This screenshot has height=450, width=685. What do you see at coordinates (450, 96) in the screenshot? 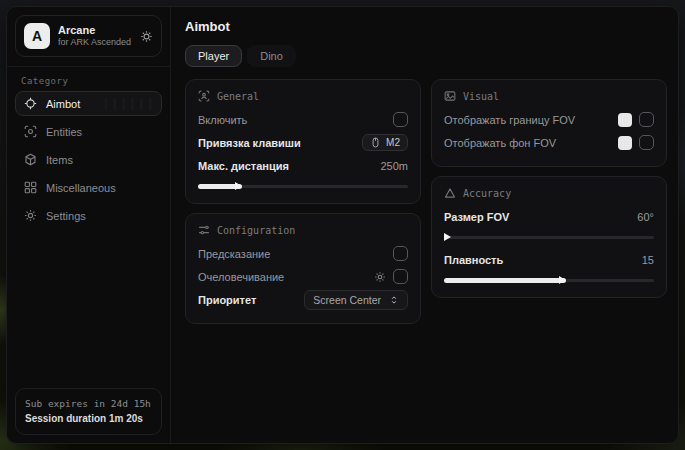
I see `image-icon` at bounding box center [450, 96].